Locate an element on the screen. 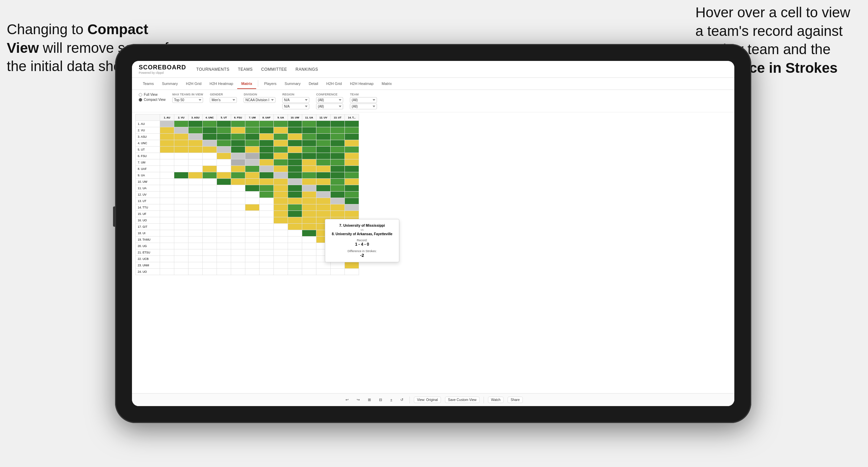 The image size is (868, 467). sub-nav-h2h-grid1: H2H Grid is located at coordinates (194, 84).